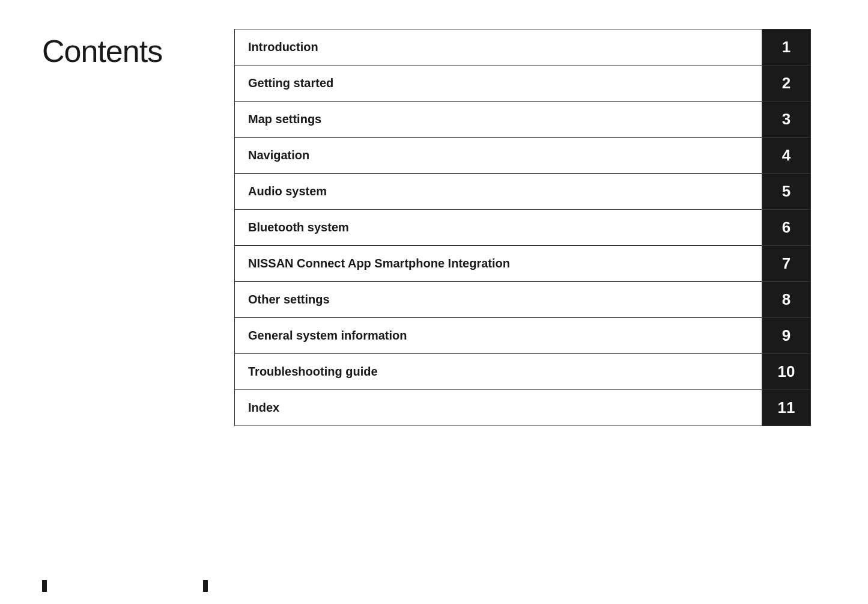 Image resolution: width=868 pixels, height=604 pixels. I want to click on bottom-mark-right, so click(205, 586).